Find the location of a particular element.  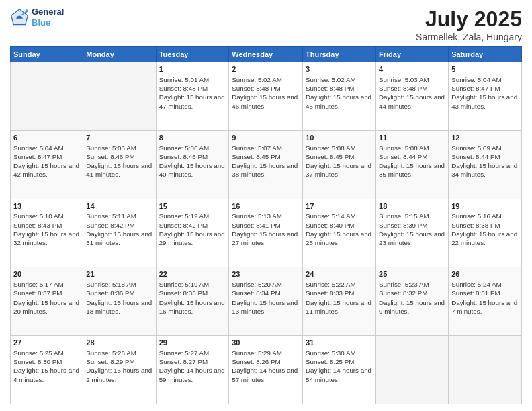

day-number: 5 is located at coordinates (485, 70).